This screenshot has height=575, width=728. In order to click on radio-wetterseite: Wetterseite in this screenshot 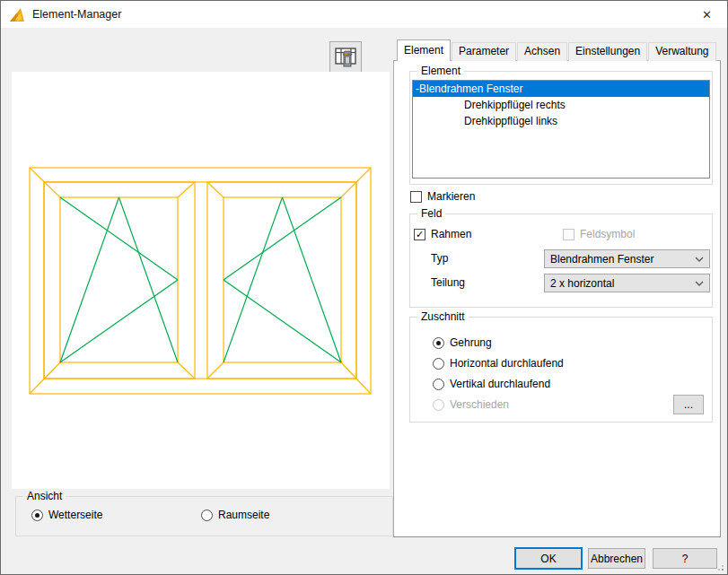, I will do `click(66, 515)`.